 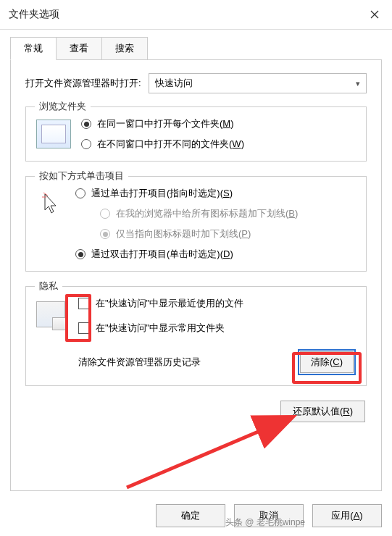 I want to click on close-icon, so click(x=375, y=14).